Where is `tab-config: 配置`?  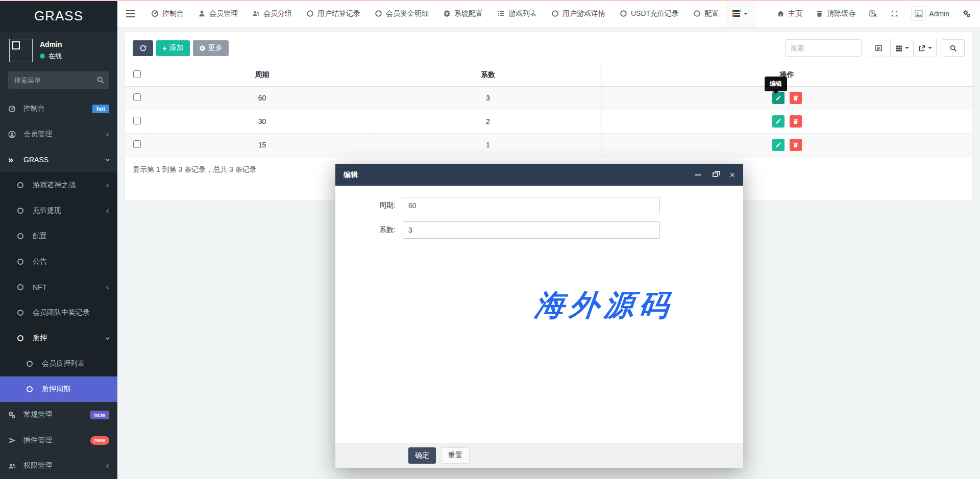
tab-config: 配置 is located at coordinates (706, 13).